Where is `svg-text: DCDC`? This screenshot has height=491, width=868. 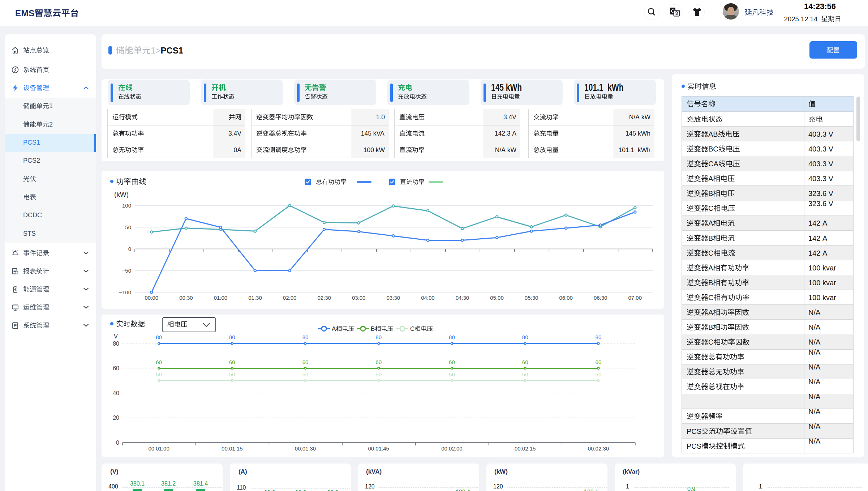 svg-text: DCDC is located at coordinates (33, 215).